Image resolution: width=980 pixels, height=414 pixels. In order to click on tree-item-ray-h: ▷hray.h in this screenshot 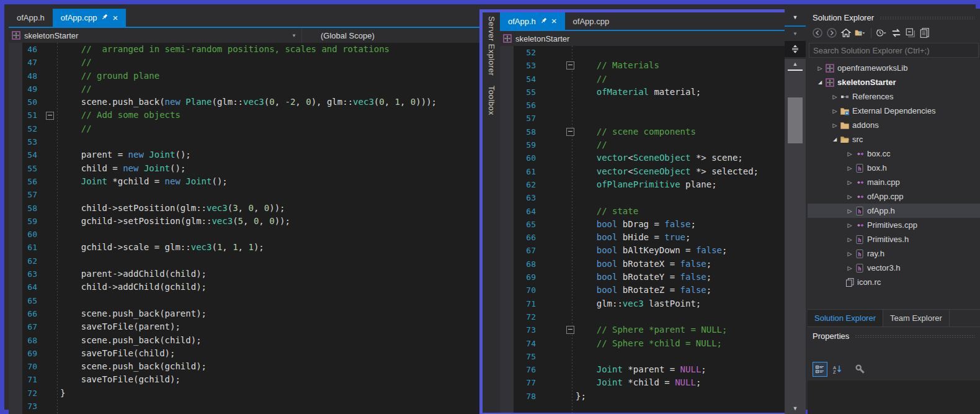, I will do `click(894, 253)`.